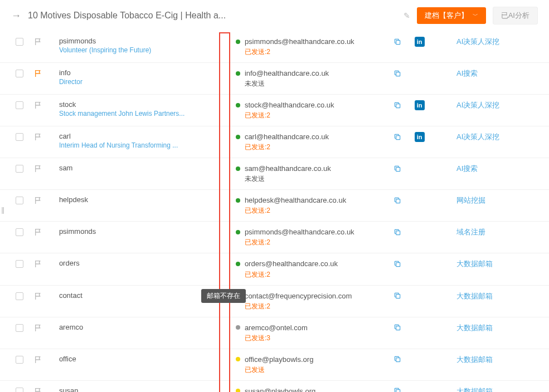 This screenshot has height=392, width=549. I want to click on contact-name: stock, so click(145, 105).